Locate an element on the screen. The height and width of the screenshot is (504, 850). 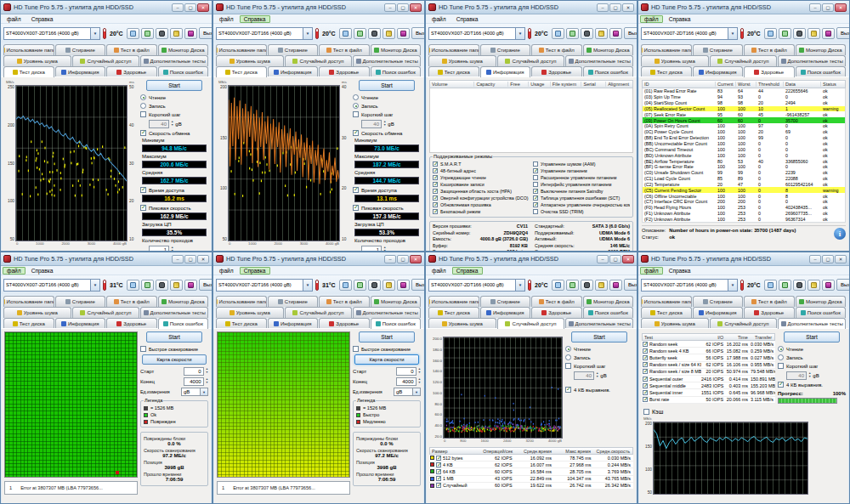
smart-attribute-row: (F2) Unknown Attribute100253096367314ok is located at coordinates (744, 219).